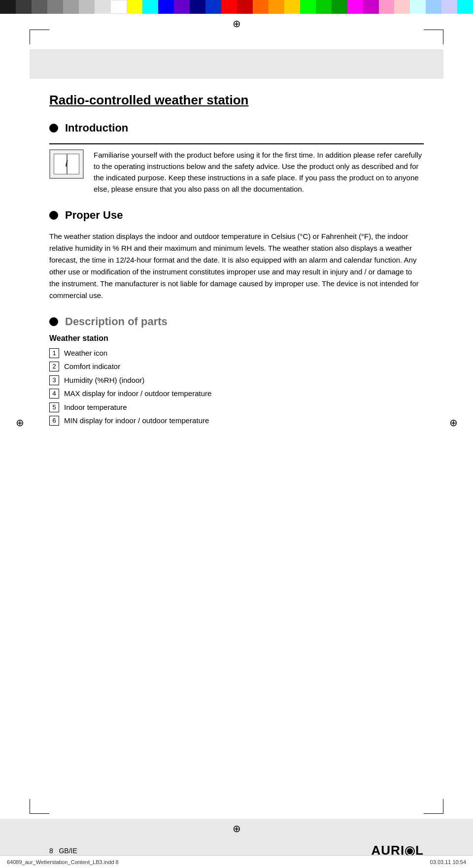  What do you see at coordinates (236, 354) in the screenshot?
I see `list-item: 1 Weather icon` at bounding box center [236, 354].